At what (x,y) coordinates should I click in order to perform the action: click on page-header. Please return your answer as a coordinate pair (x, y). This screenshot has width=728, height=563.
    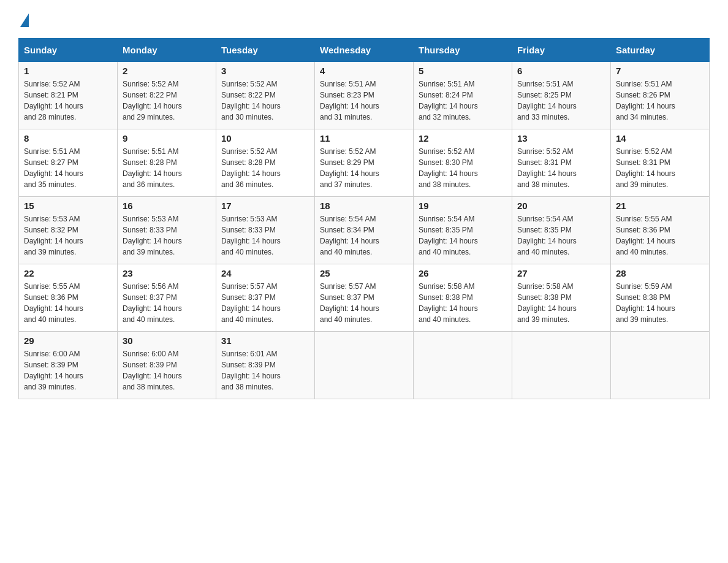
    Looking at the image, I should click on (364, 19).